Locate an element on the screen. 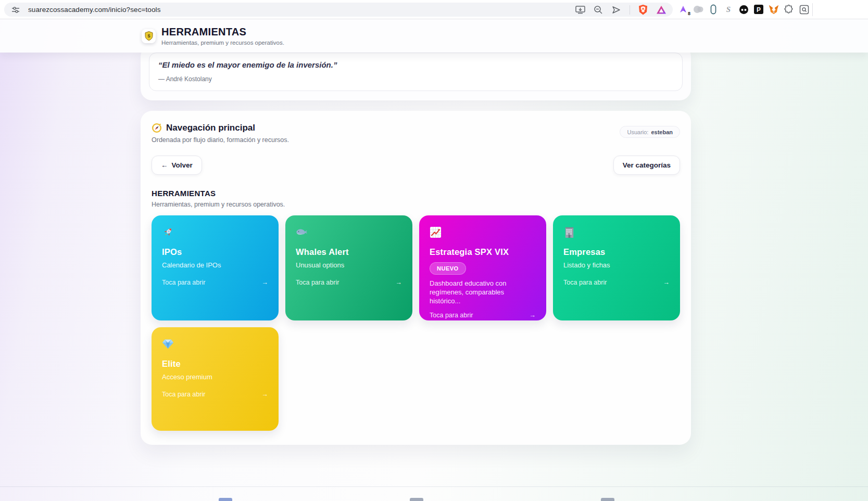  footer-clipped-items is located at coordinates (417, 499).